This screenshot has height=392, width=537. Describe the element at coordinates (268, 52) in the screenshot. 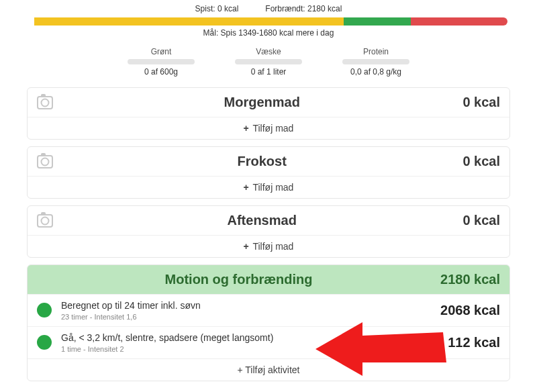

I see `macro-label: Væske` at that location.